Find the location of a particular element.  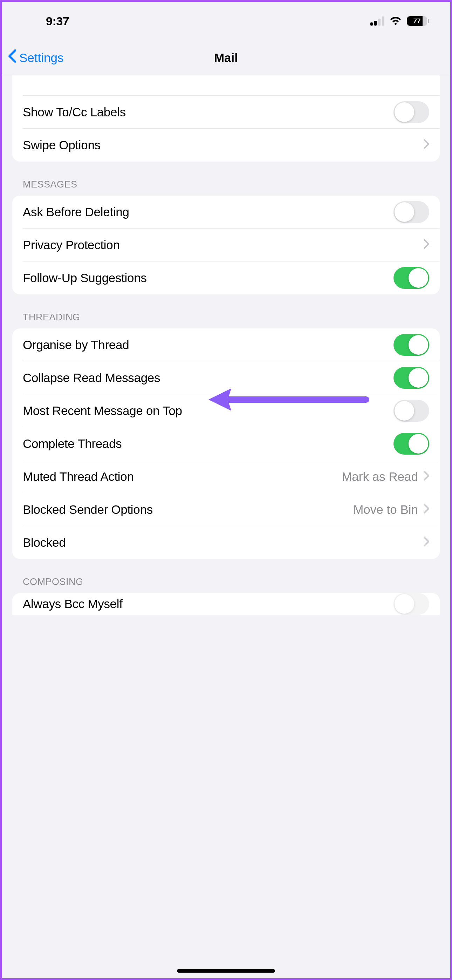

row-label: Blocked is located at coordinates (223, 542).